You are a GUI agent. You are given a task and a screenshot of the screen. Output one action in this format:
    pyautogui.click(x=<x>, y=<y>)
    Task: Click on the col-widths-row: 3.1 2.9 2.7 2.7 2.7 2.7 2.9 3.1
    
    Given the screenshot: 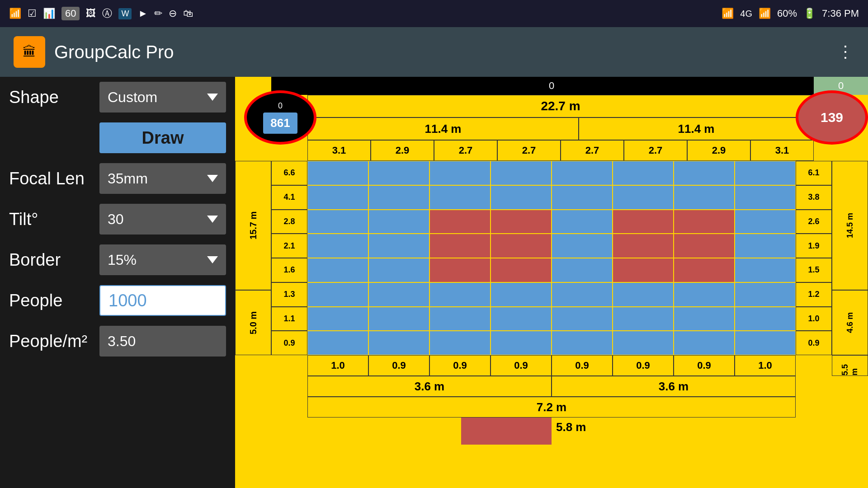 What is the action you would take?
    pyautogui.click(x=561, y=150)
    